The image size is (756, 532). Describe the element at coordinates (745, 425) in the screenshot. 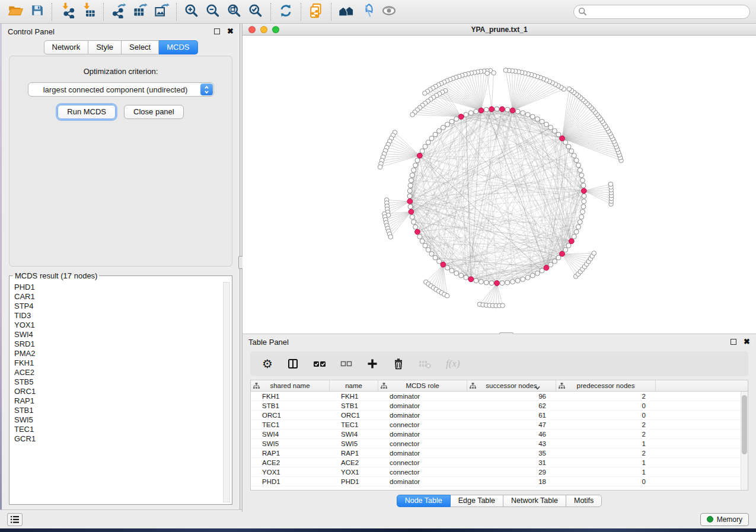

I see `scrollbar-thumb` at that location.